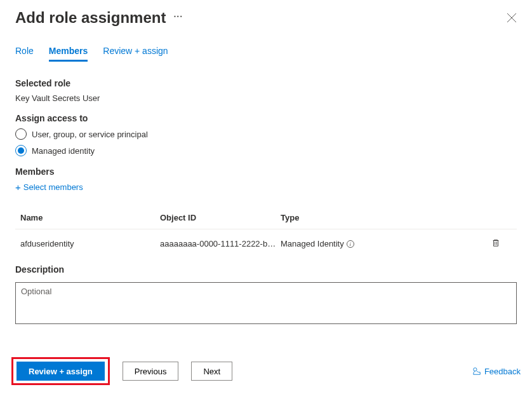 The image size is (532, 394). What do you see at coordinates (503, 371) in the screenshot?
I see `feedback-text: Feedback` at bounding box center [503, 371].